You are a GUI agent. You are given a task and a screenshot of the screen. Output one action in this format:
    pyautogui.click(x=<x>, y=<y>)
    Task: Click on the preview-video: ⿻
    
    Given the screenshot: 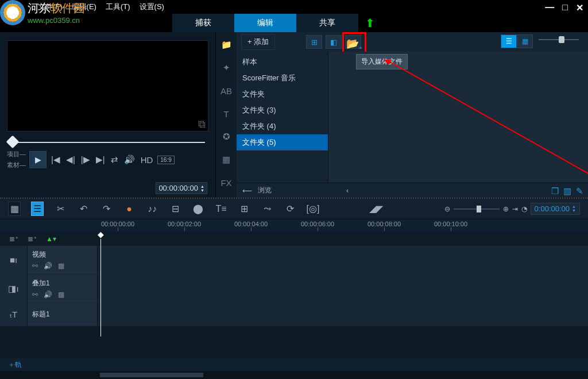 What is the action you would take?
    pyautogui.click(x=108, y=86)
    